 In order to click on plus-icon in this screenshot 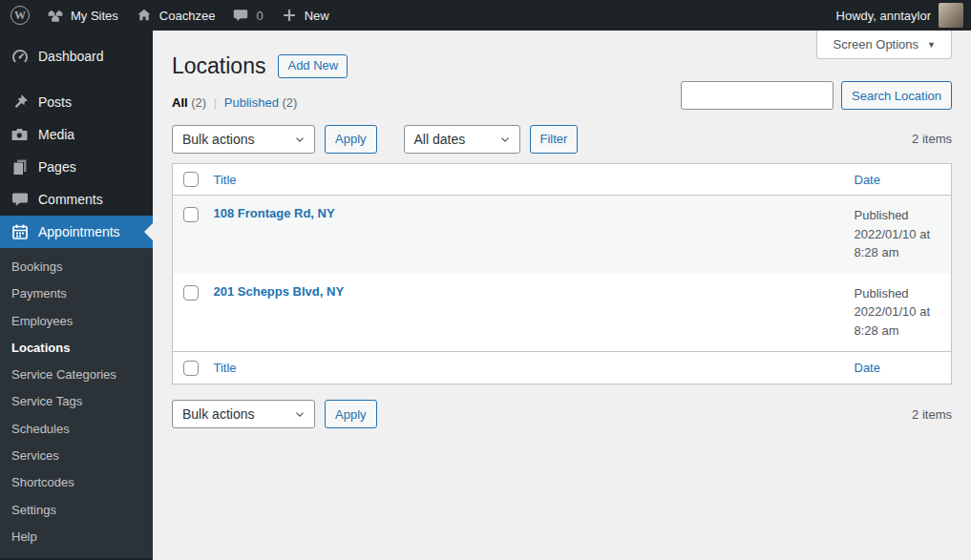, I will do `click(289, 15)`.